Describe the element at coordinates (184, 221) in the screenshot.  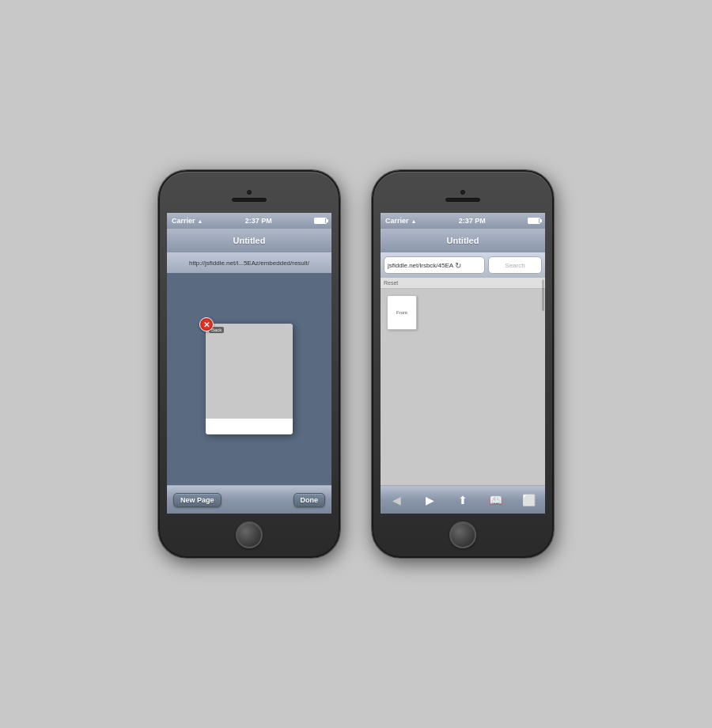
I see `carrier-label-1: Carrier` at that location.